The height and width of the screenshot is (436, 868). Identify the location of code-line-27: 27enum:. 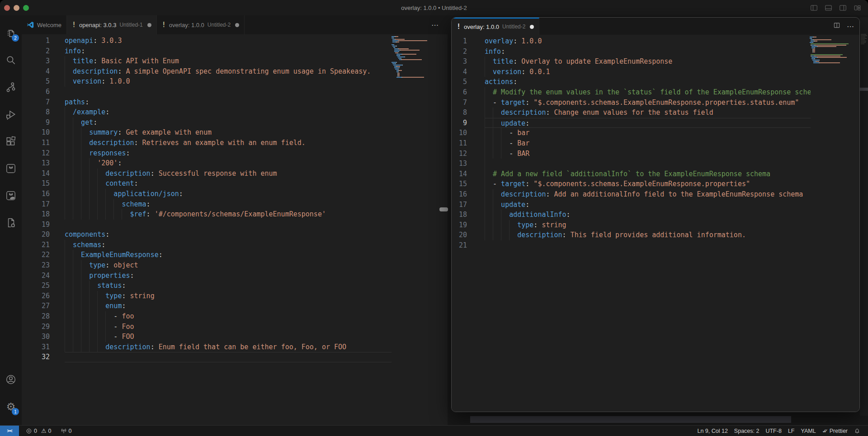
(235, 306).